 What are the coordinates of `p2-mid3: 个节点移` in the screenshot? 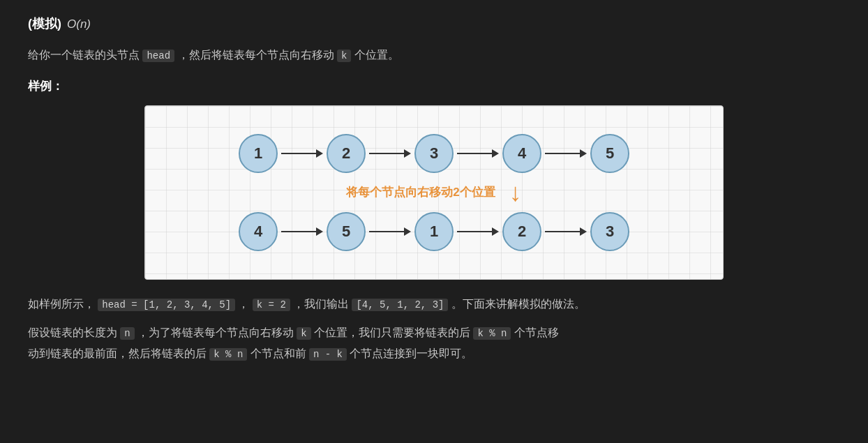 It's located at (537, 332).